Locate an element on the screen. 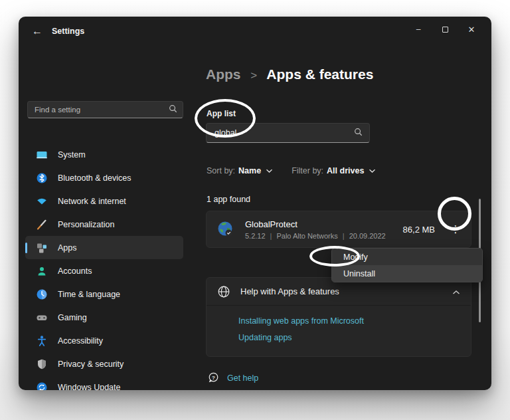 This screenshot has height=420, width=510. sidebar-item-bluetooth: Bluetooth & devices is located at coordinates (104, 178).